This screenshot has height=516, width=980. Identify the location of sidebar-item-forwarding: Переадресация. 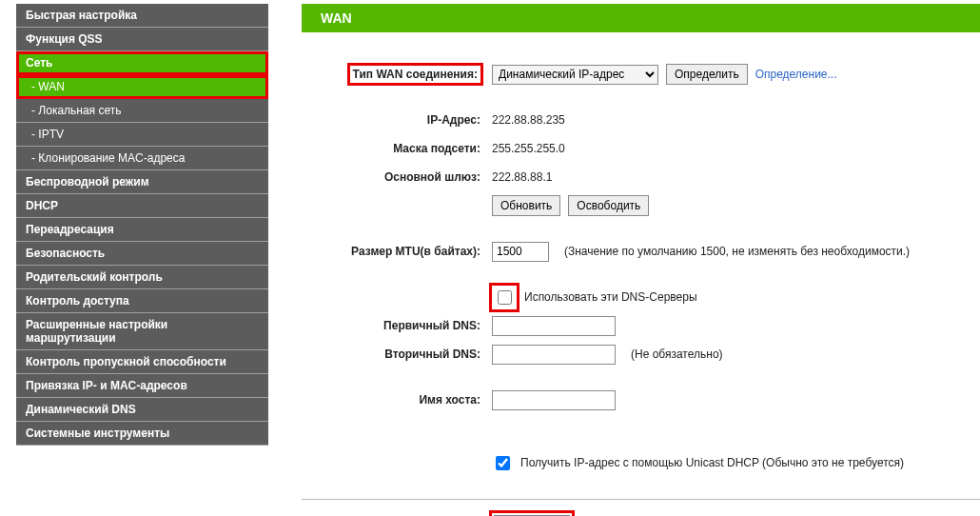
(143, 230).